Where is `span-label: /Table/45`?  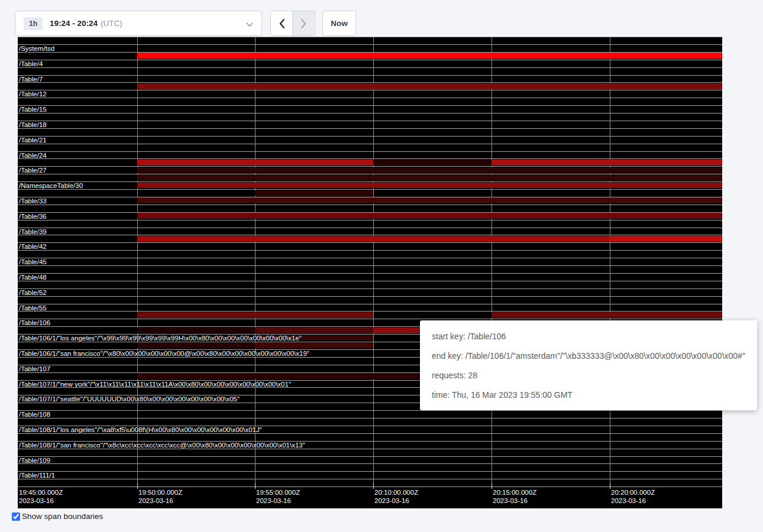 span-label: /Table/45 is located at coordinates (33, 262).